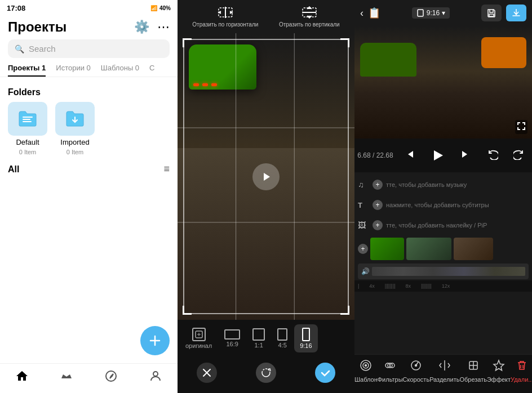 The height and width of the screenshot is (393, 532). What do you see at coordinates (499, 371) in the screenshot?
I see `tool-effect: Эффект` at bounding box center [499, 371].